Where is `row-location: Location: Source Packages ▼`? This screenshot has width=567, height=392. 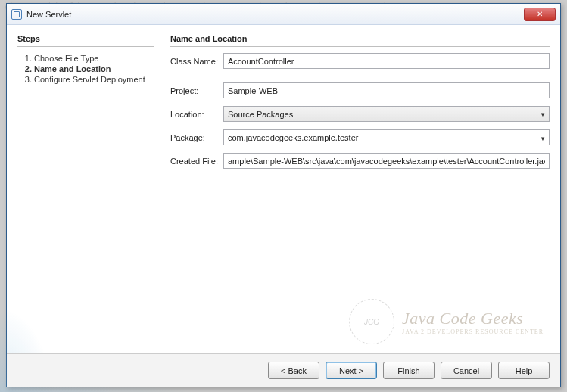 row-location: Location: Source Packages ▼ is located at coordinates (360, 114).